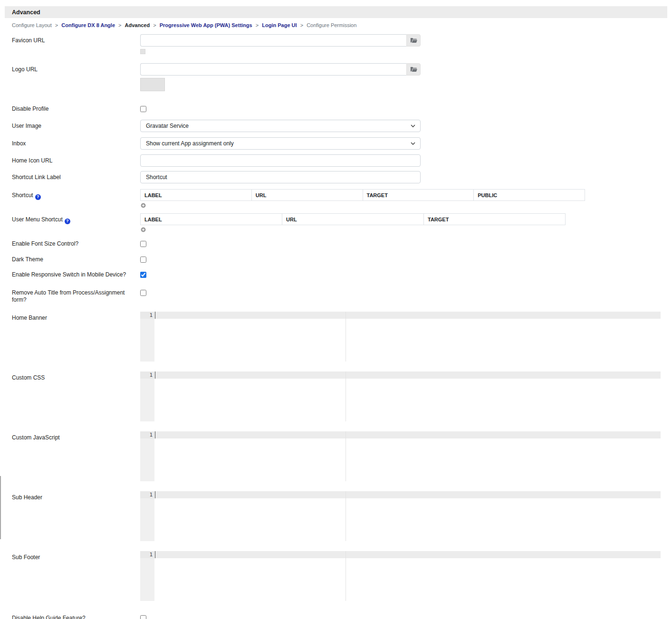  What do you see at coordinates (144, 259) in the screenshot?
I see `dark-theme-checkbox` at bounding box center [144, 259].